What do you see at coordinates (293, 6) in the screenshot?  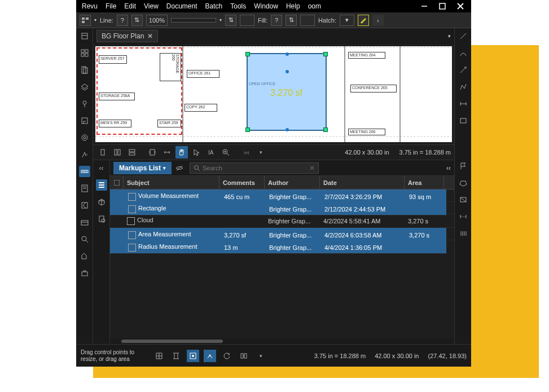 I see `menu-help: Help` at bounding box center [293, 6].